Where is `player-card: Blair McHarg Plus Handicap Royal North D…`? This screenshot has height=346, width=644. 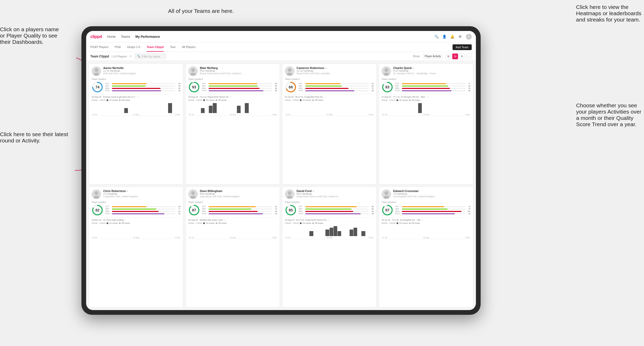 player-card: Blair McHarg Plus Handicap Royal North D… is located at coordinates (233, 124).